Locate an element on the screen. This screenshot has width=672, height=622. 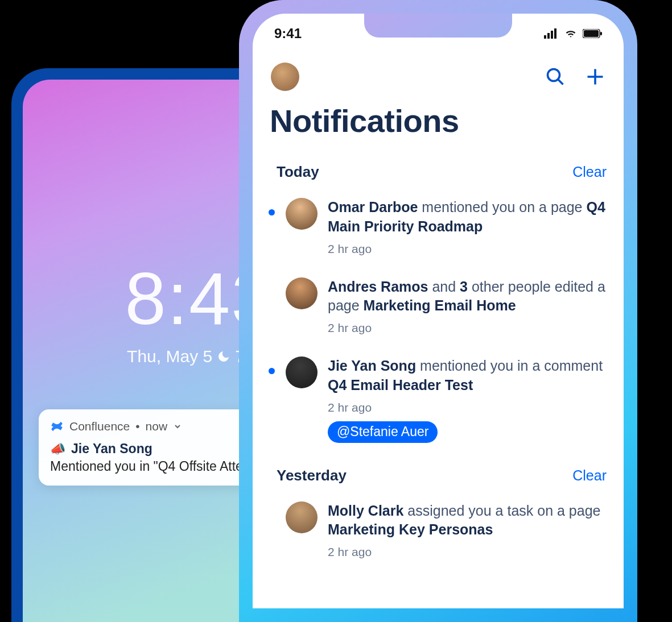
moon-icon is located at coordinates (224, 356).